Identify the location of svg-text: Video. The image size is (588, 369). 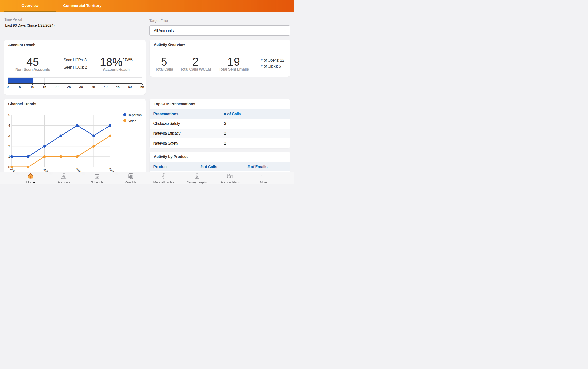
(132, 121).